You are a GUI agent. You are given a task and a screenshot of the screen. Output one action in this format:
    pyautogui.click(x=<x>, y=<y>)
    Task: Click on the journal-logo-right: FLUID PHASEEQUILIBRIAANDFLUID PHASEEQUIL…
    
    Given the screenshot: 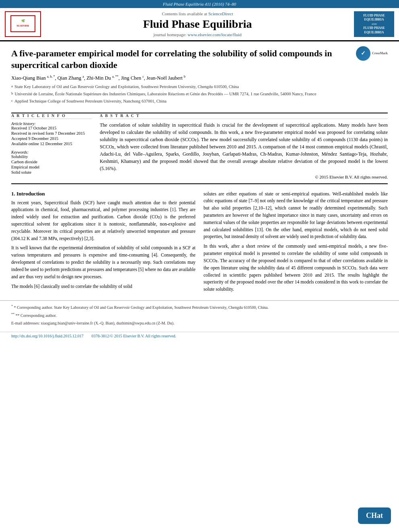 What is the action you would take?
    pyautogui.click(x=374, y=24)
    